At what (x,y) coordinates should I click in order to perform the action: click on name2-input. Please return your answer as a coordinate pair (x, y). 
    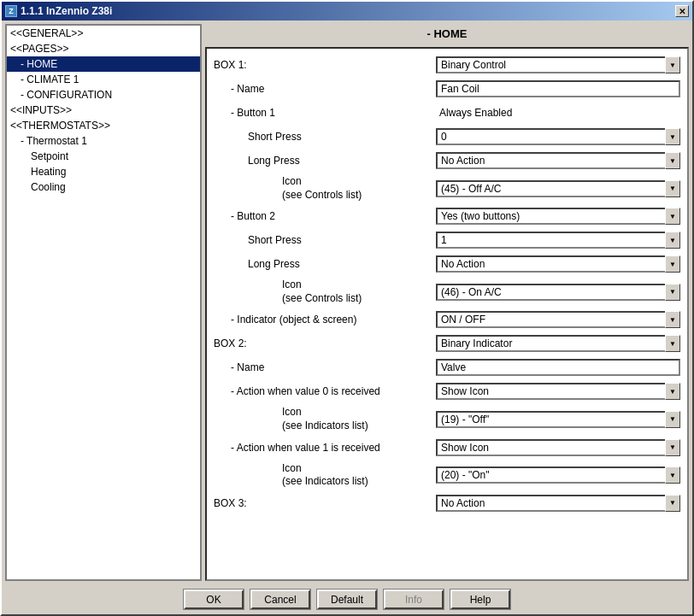
    Looking at the image, I should click on (558, 367).